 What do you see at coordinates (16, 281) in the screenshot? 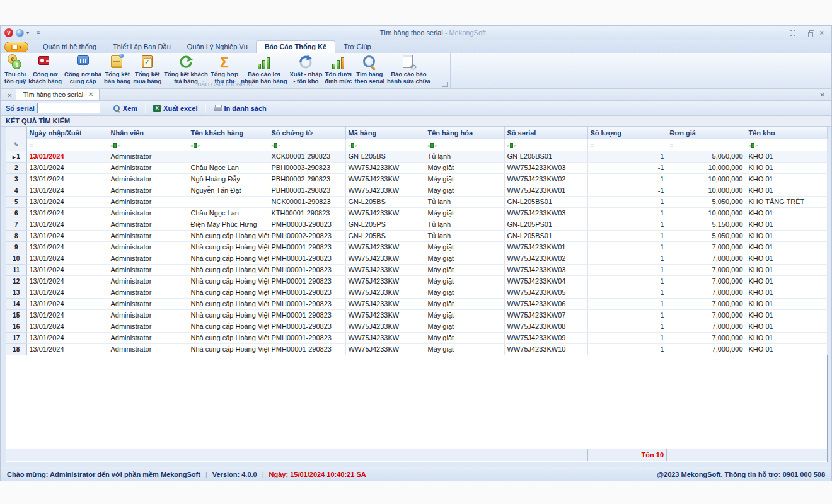
I see `row-number: 12` at bounding box center [16, 281].